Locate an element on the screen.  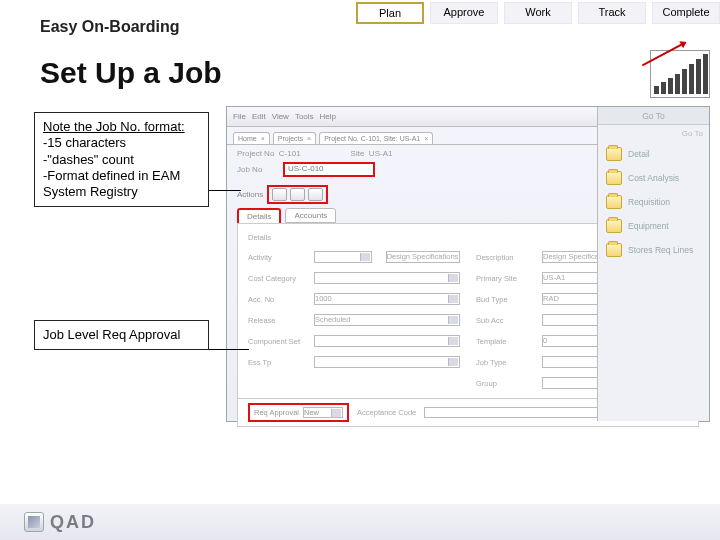
ess-tp-field is located at coordinates (387, 362).